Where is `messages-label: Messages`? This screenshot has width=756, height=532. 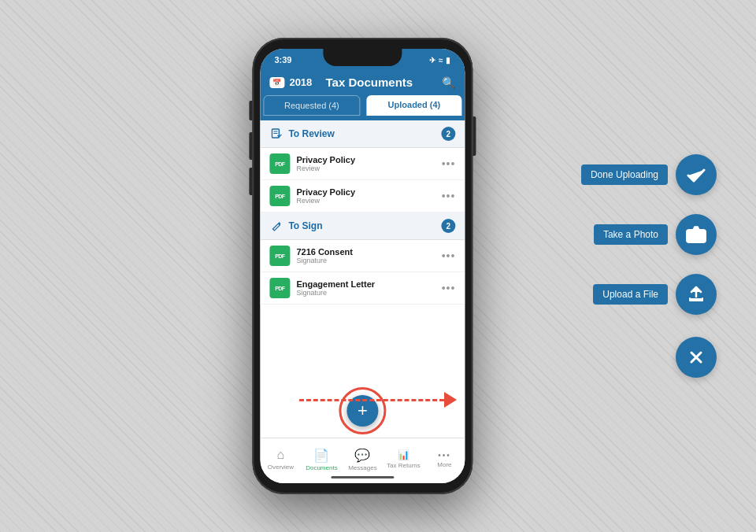 messages-label: Messages is located at coordinates (362, 467).